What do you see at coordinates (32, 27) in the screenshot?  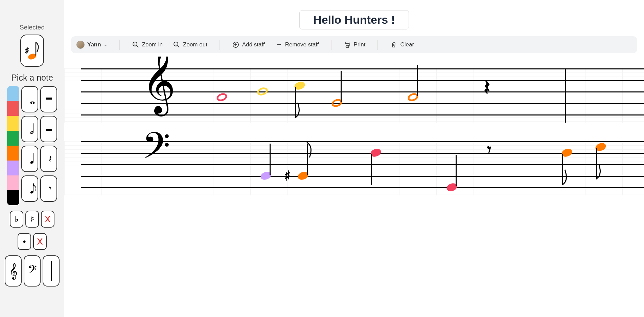 I see `selected-label: Selected` at bounding box center [32, 27].